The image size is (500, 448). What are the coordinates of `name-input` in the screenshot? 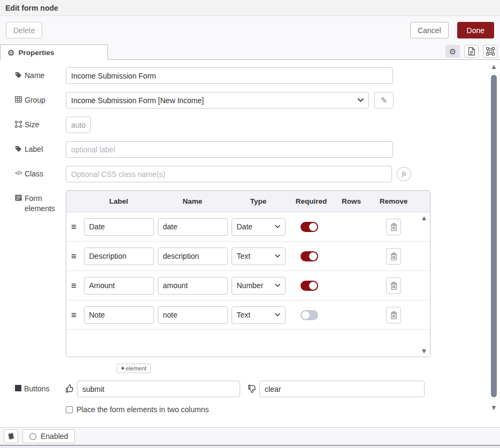 It's located at (229, 76).